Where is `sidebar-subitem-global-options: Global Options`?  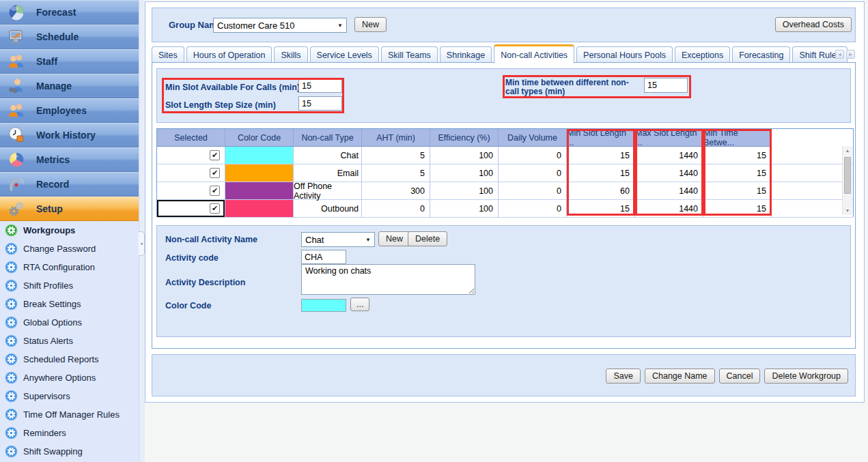
sidebar-subitem-global-options: Global Options is located at coordinates (70, 322).